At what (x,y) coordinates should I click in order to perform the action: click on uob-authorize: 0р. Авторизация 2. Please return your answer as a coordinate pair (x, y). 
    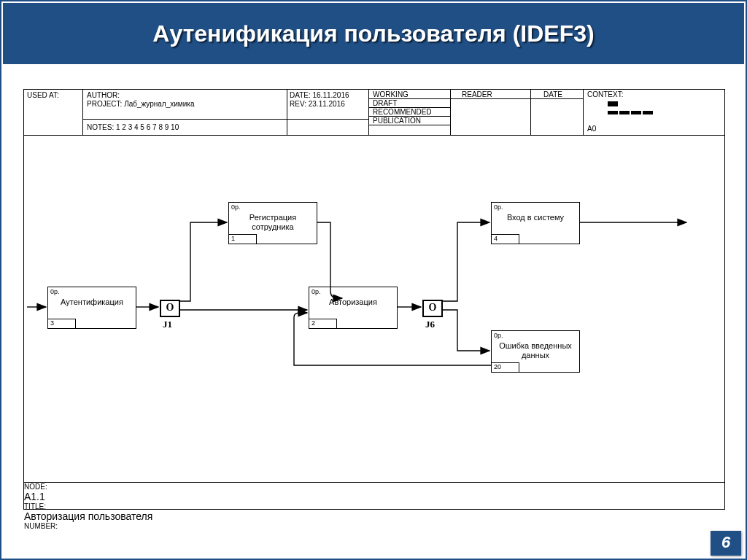
    Looking at the image, I should click on (353, 308).